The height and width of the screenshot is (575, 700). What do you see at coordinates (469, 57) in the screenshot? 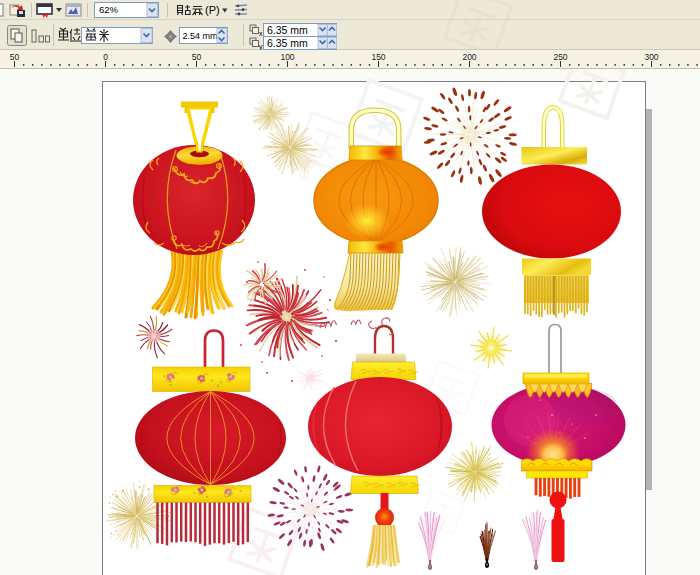
I see `svg-text: 200` at bounding box center [469, 57].